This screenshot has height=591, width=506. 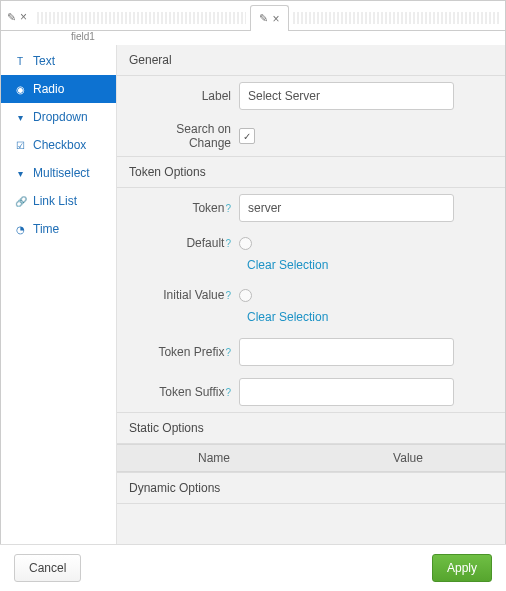 I want to click on sidebar-item-dropdown: ▾ Dropdown, so click(x=58, y=117).